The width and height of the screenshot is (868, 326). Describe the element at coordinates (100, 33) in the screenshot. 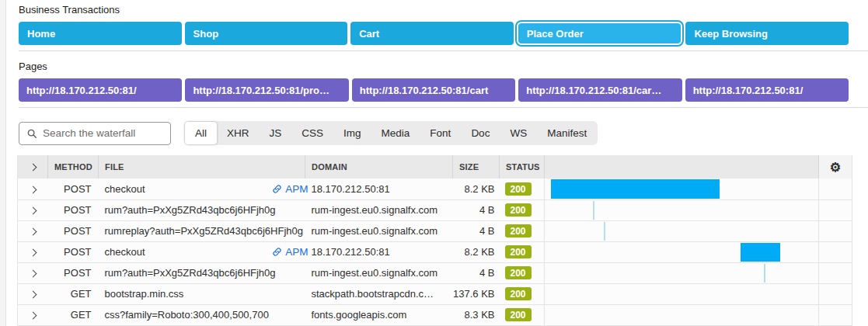

I see `transaction-button-home: Home` at that location.